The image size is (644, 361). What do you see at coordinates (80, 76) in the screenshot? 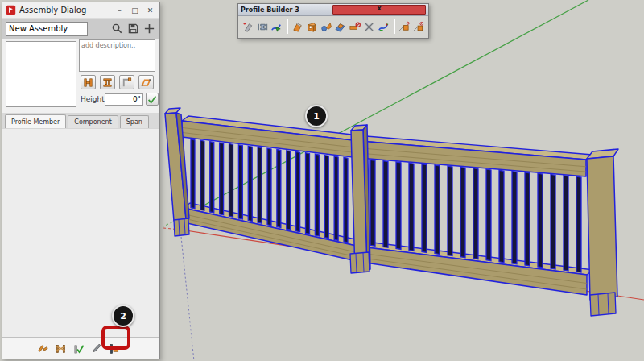
I see `assembly-info-section: Height` at bounding box center [80, 76].